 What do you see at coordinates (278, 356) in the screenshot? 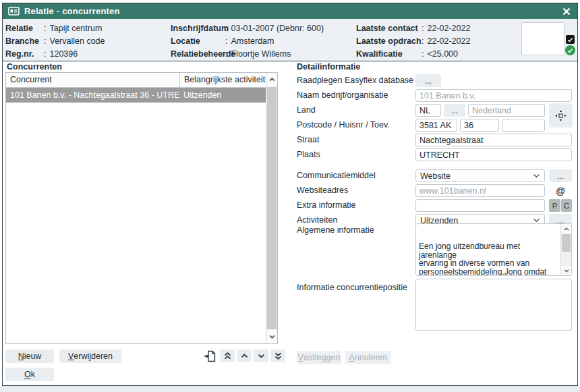
I see `move-bottom-button` at bounding box center [278, 356].